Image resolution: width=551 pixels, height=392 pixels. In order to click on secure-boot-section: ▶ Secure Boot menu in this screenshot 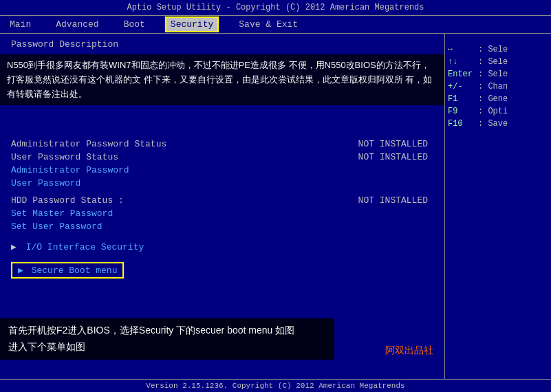, I will do `click(222, 270)`.